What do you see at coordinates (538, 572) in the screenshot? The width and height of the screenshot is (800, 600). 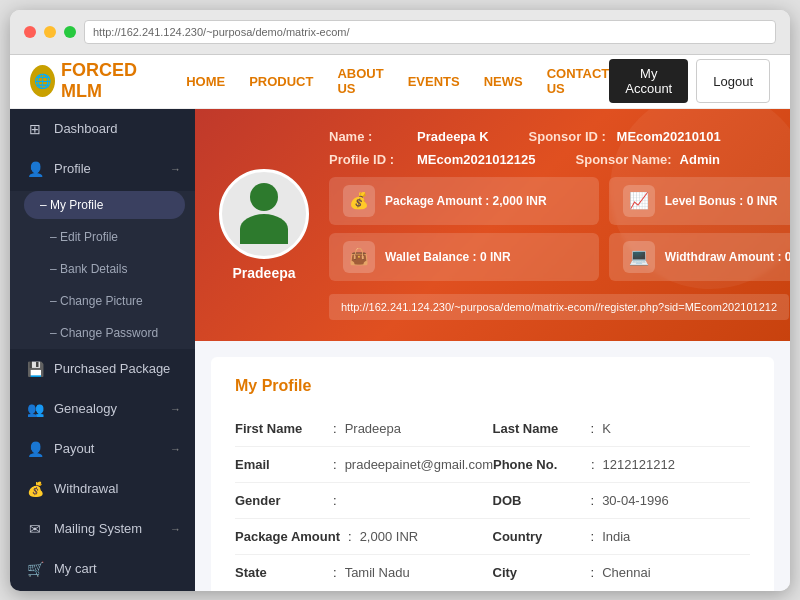 I see `city-label: City` at bounding box center [538, 572].